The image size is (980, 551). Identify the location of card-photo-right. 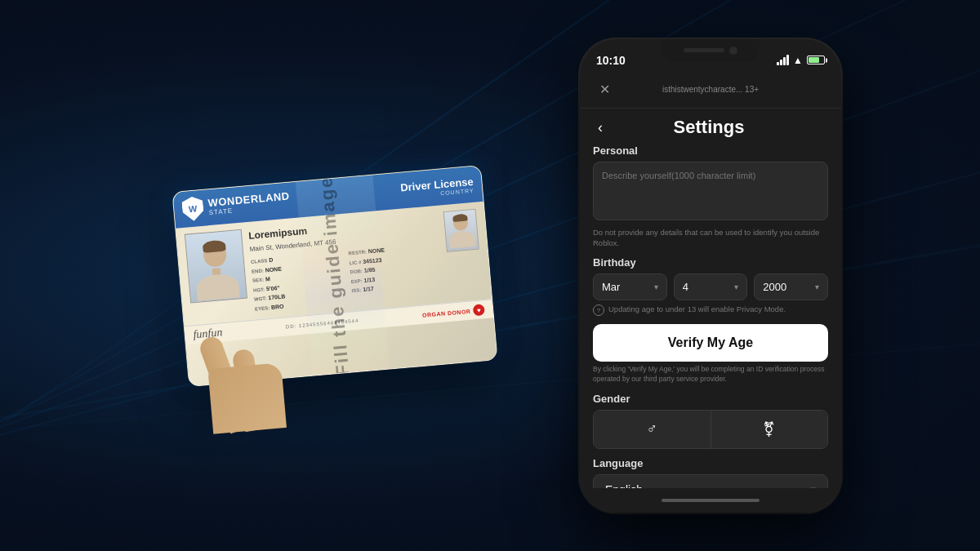
(461, 230).